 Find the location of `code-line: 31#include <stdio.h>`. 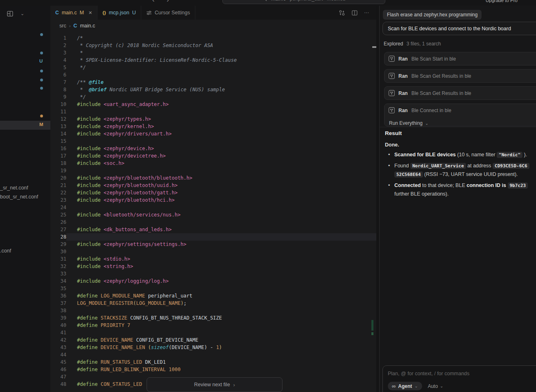

code-line: 31#include <stdio.h> is located at coordinates (213, 259).